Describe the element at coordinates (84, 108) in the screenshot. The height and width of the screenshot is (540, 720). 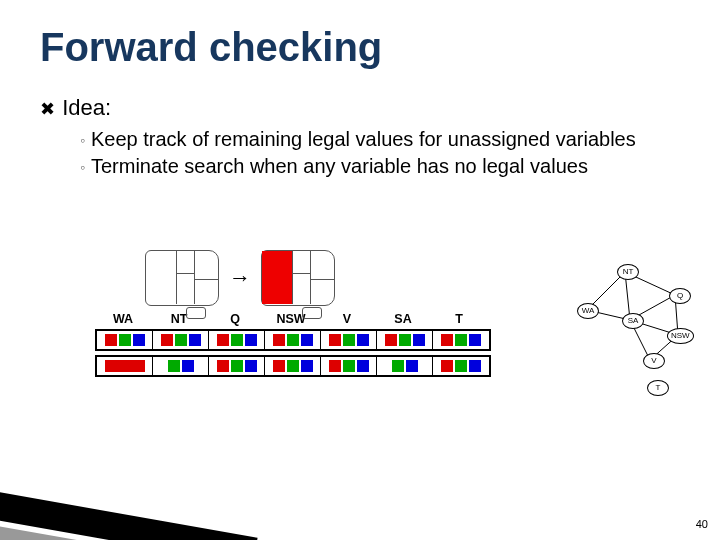
I see `idea-label: Idea` at that location.